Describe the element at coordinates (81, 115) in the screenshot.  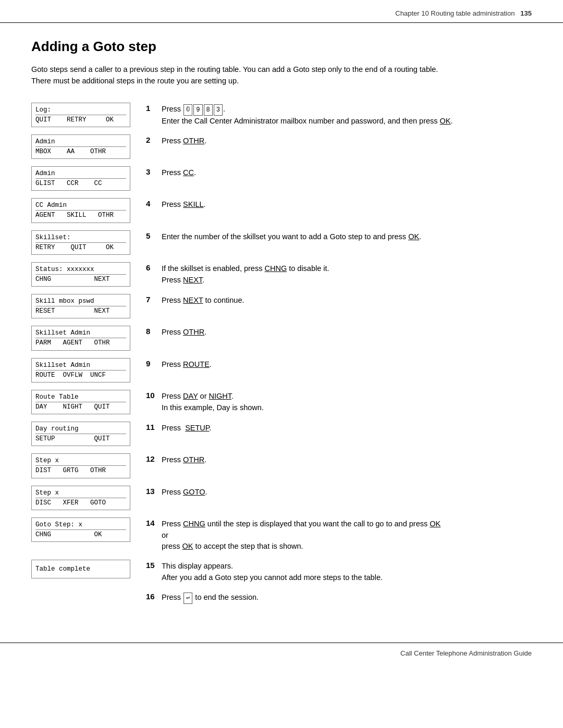
I see `lcd-screen: Log:QUIT RETRY OK` at that location.